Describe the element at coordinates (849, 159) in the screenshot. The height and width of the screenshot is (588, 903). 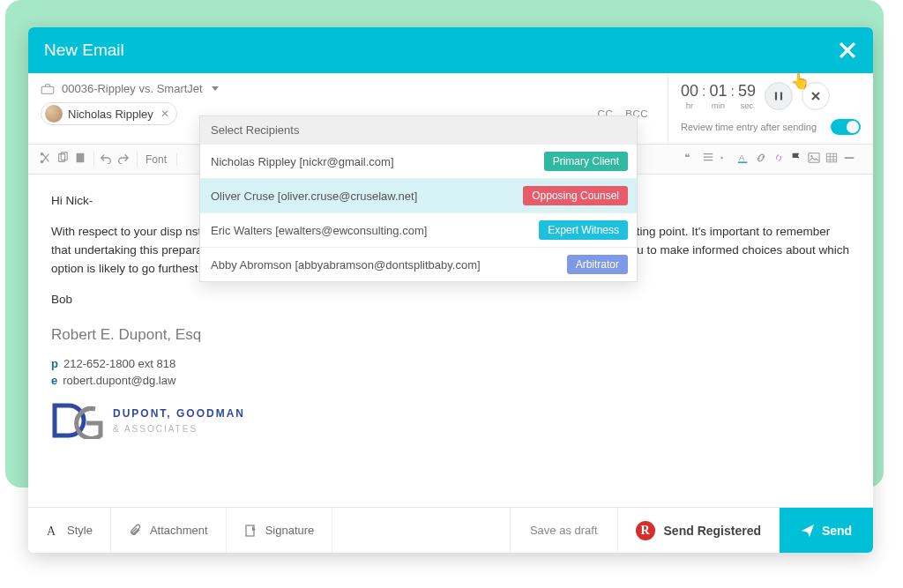
I see `hr-icon` at that location.